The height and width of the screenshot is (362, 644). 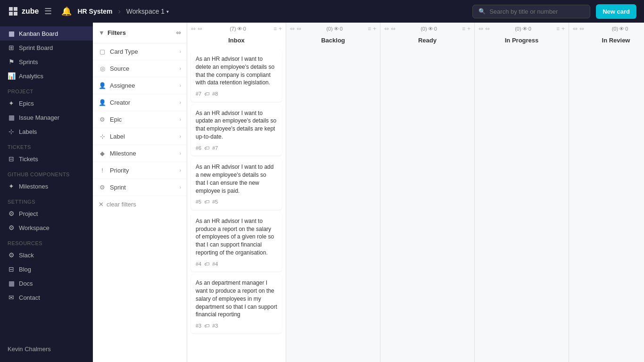 I want to click on filter-item-sprint: ⚙ Sprint ›, so click(x=140, y=188).